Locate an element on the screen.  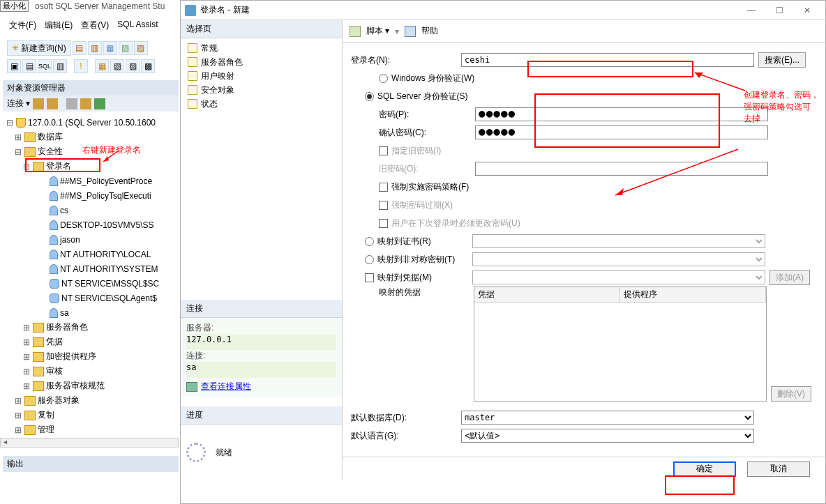
page-user-mapping: 用户映射 is located at coordinates (261, 76).